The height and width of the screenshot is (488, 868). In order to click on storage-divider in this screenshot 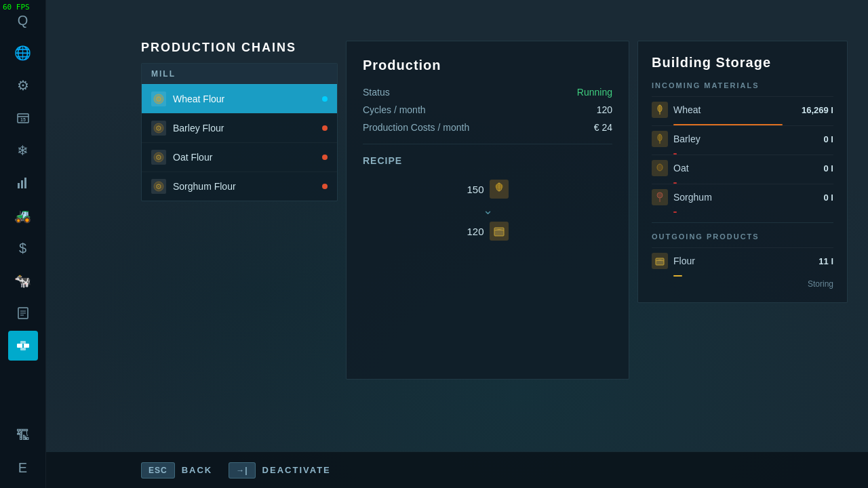, I will do `click(743, 222)`.